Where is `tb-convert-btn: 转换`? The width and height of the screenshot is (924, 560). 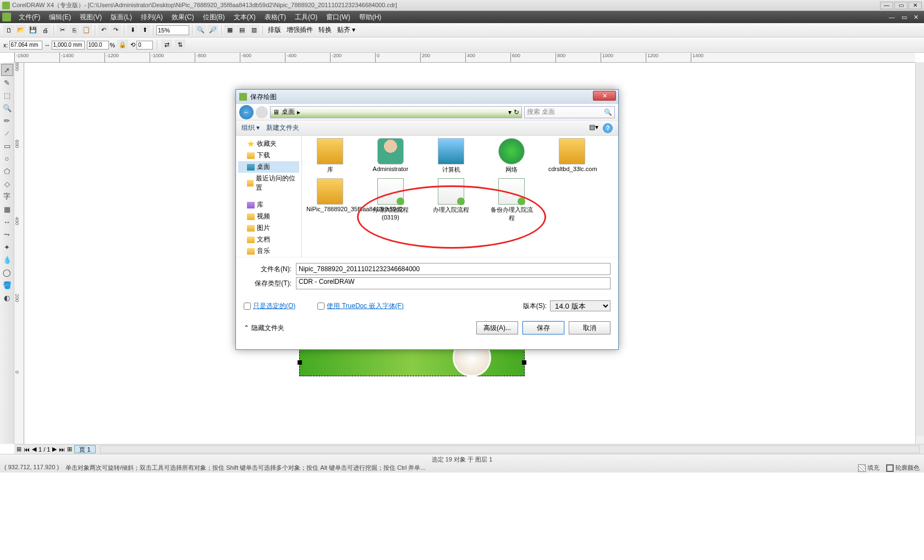
tb-convert-btn: 转换 is located at coordinates (325, 30).